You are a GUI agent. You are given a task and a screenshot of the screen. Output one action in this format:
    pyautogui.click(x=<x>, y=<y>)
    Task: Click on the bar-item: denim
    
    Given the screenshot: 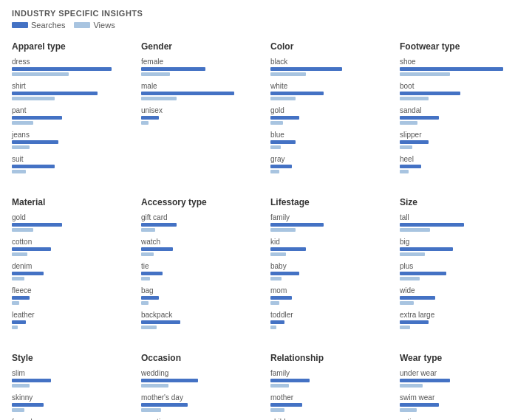 What is the action you would take?
    pyautogui.click(x=72, y=272)
    